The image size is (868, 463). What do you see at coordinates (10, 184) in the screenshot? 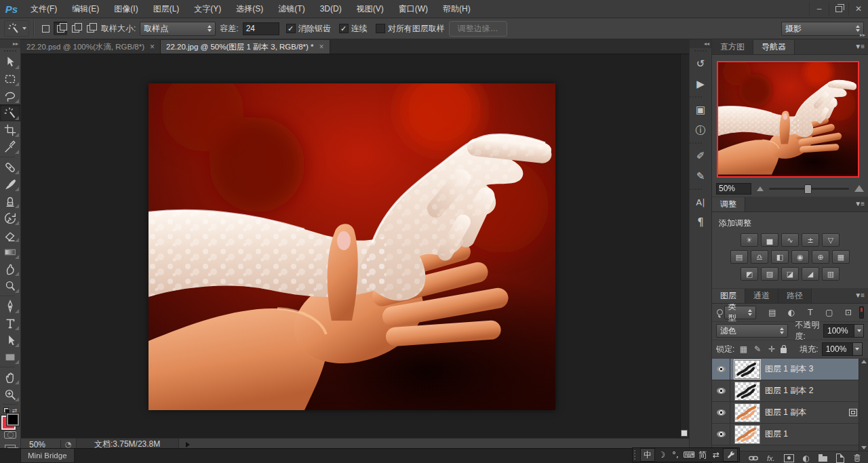
I see `brush-tool` at bounding box center [10, 184].